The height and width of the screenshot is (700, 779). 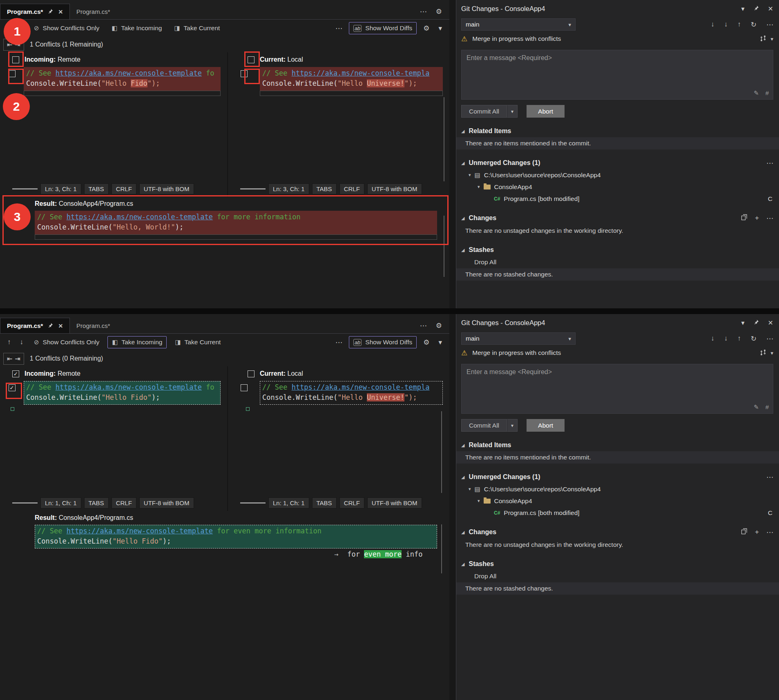 I want to click on incoming-conflict-checkbox, so click(x=12, y=74).